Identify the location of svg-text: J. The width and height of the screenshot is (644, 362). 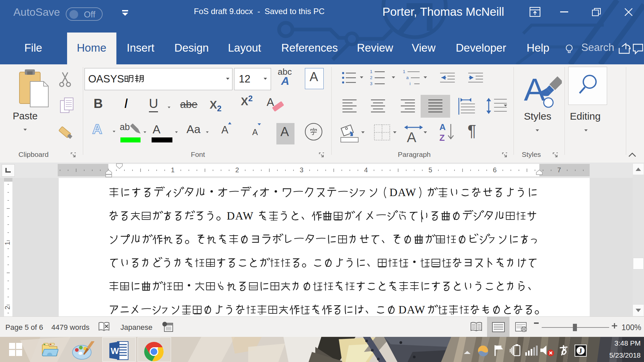
(580, 351).